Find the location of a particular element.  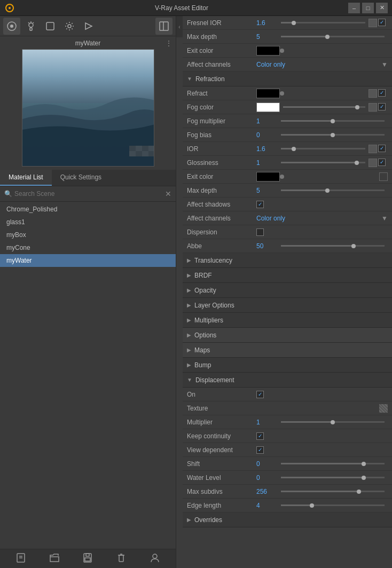

refract-swatch is located at coordinates (268, 93).